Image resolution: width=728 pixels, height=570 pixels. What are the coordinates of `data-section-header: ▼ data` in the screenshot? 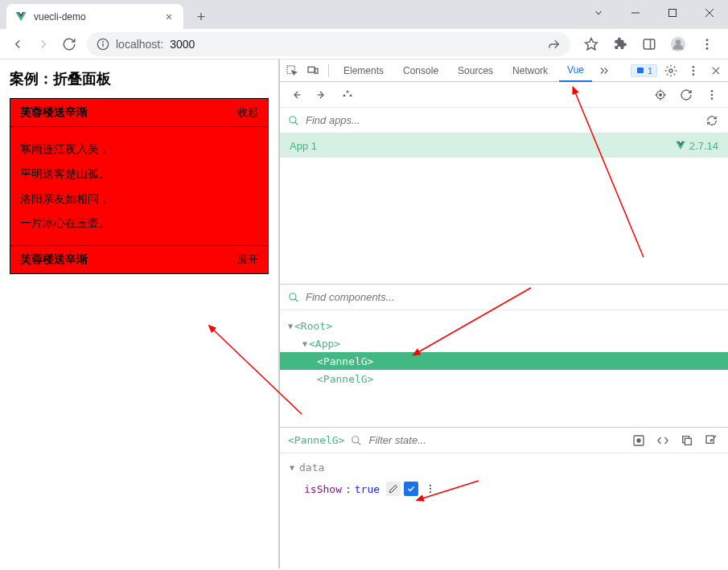 It's located at (504, 468).